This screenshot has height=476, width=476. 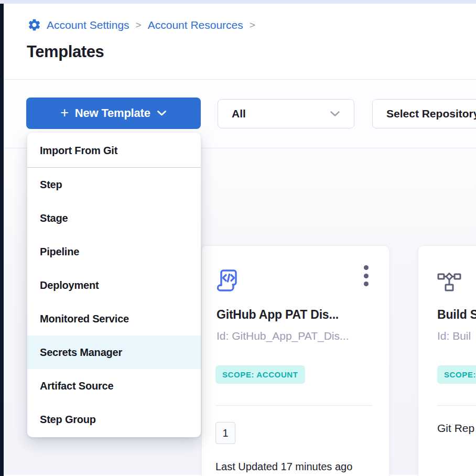 I want to click on template-card-title: GitHub App PAT Dis..., so click(x=278, y=315).